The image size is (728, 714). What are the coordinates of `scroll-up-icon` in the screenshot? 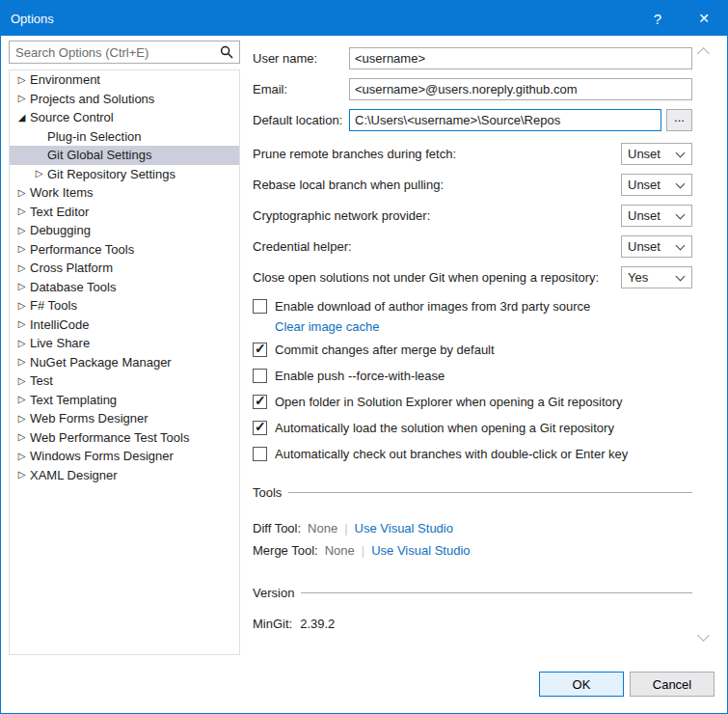 It's located at (704, 54).